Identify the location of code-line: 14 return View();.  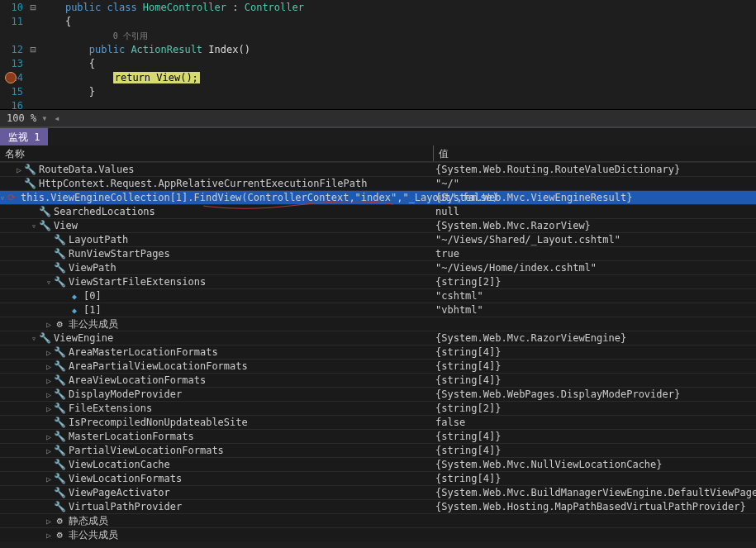
(378, 78).